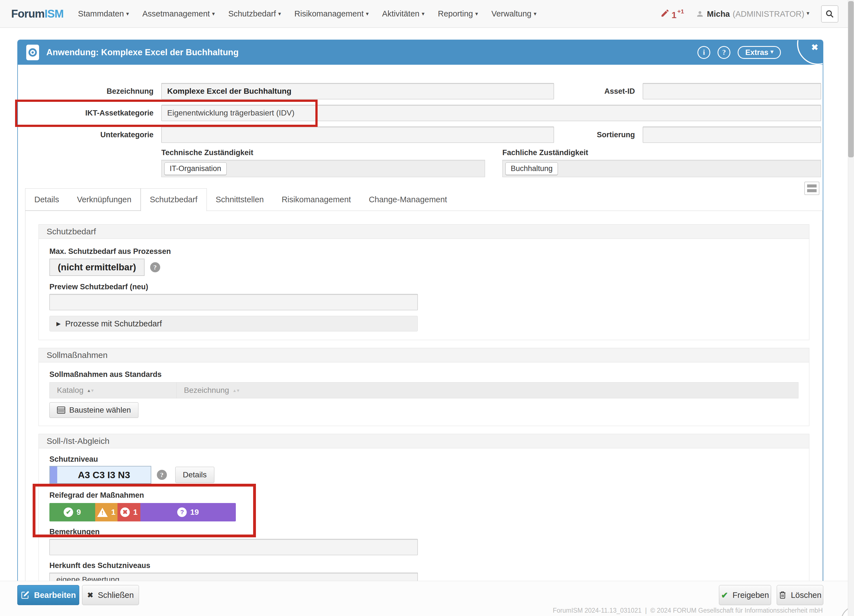 The height and width of the screenshot is (616, 854). What do you see at coordinates (424, 459) in the screenshot?
I see `schutzniveau-label: Schutzniveau` at bounding box center [424, 459].